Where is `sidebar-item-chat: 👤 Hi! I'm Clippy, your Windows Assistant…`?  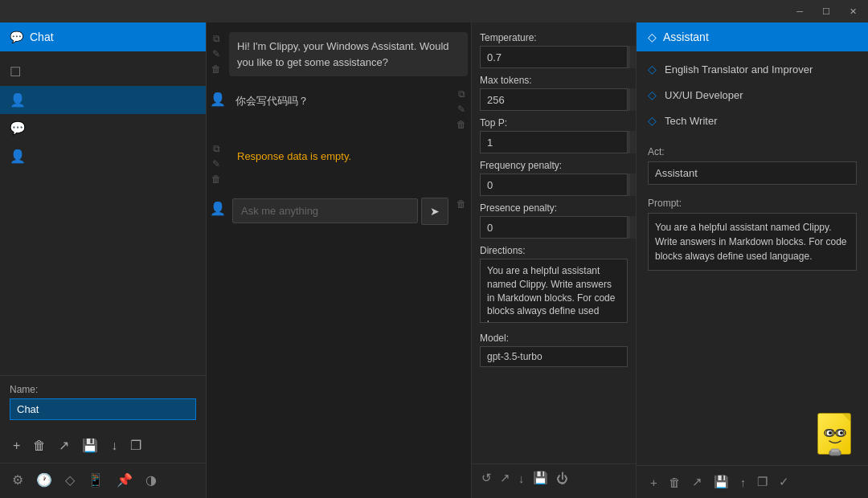 sidebar-item-chat: 👤 Hi! I'm Clippy, your Windows Assistant… is located at coordinates (103, 100).